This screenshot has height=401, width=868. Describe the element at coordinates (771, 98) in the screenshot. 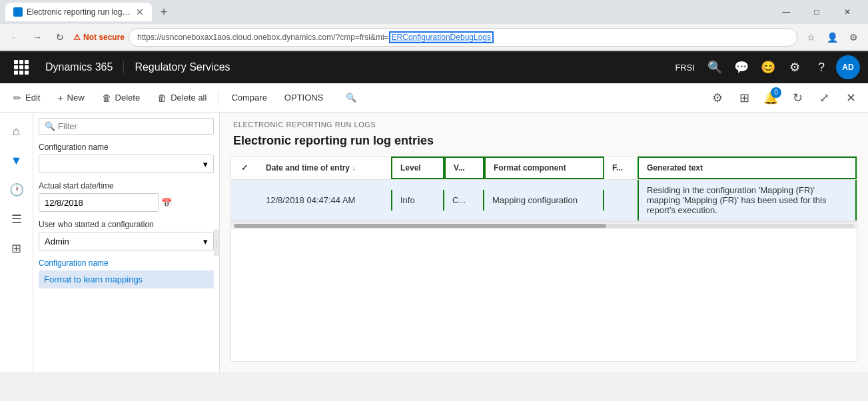

I see `notification-wrap: 🔔 0` at that location.